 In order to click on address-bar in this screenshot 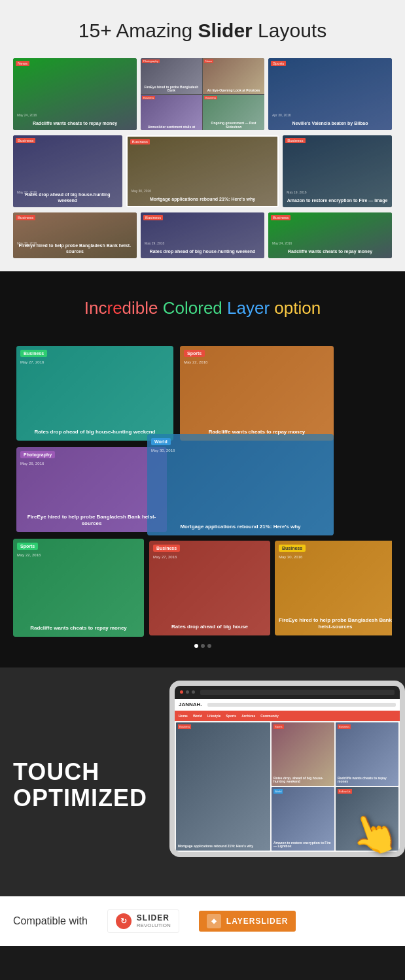, I will do `click(297, 692)`.